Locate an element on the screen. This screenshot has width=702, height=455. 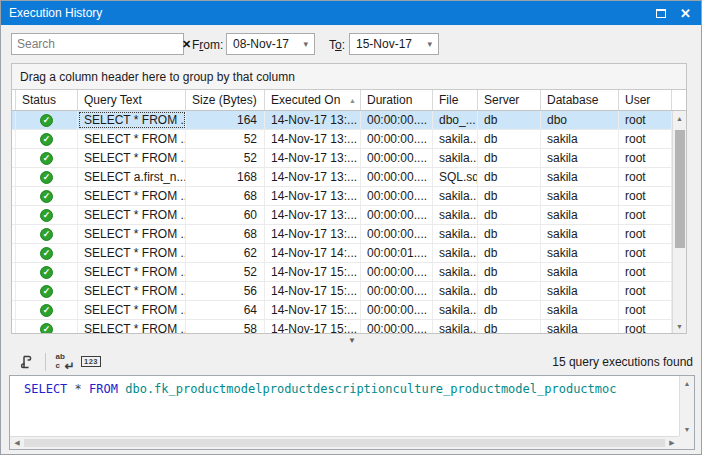
panel-splitter: ▼ is located at coordinates (352, 341).